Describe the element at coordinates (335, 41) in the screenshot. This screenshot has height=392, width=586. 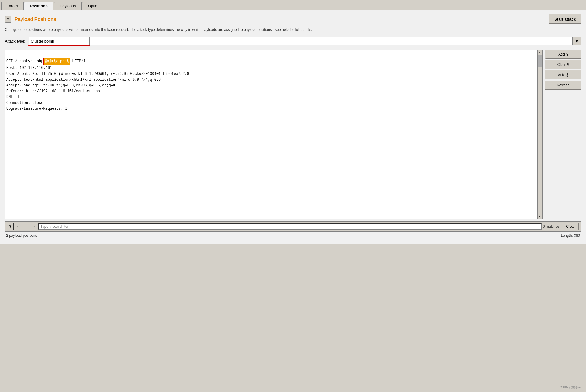
I see `attack-type-dropdown-full: ▼` at that location.